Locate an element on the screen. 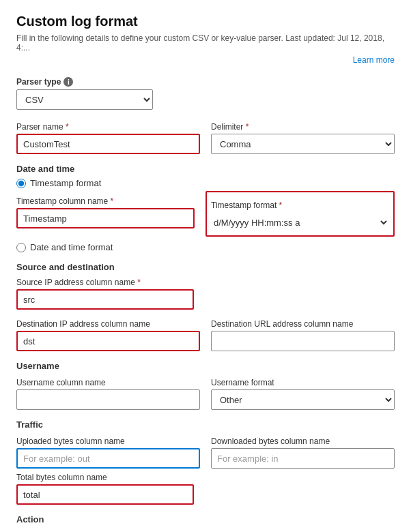  uploaded-bytes-label: Uploaded bytes column name is located at coordinates (108, 441).